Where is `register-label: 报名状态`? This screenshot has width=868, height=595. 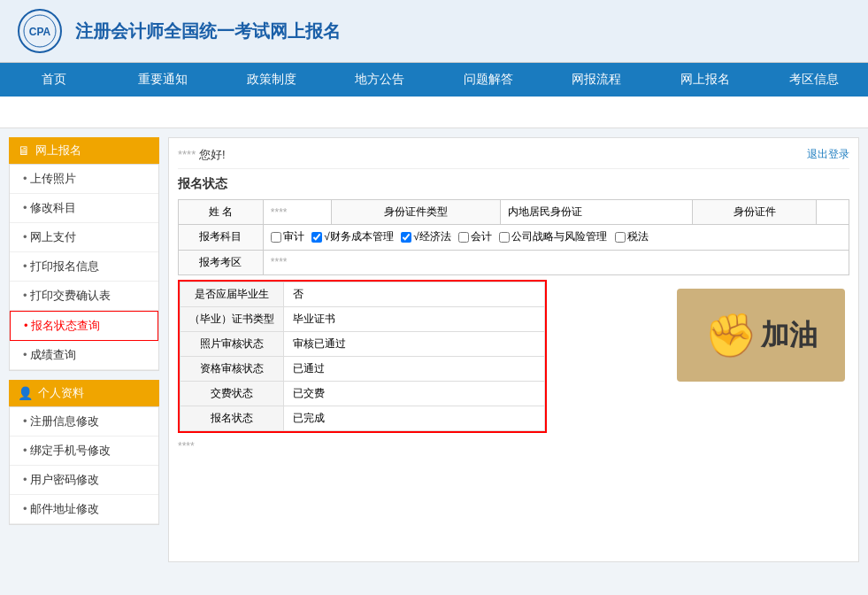
register-label: 报名状态 is located at coordinates (232, 418).